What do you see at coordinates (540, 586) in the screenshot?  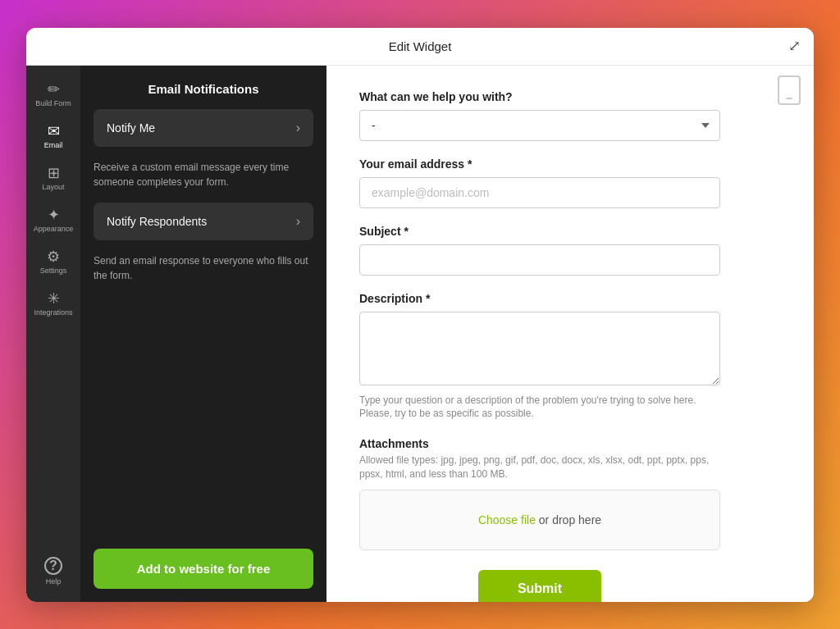 I see `submit-button: Submit` at bounding box center [540, 586].